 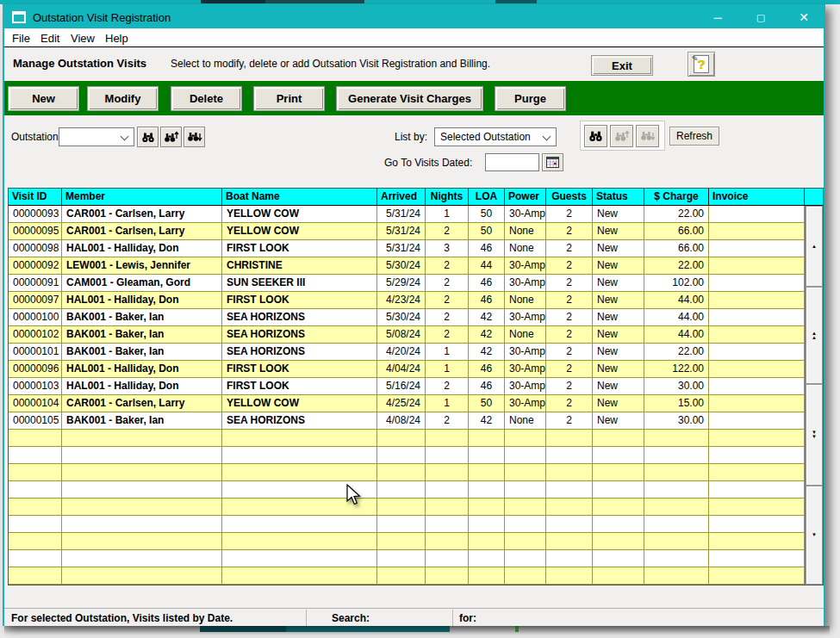 What do you see at coordinates (415, 352) in the screenshot?
I see `table-row: 00000101BAK001 - Baker, IanSEA HORIZONS4…` at bounding box center [415, 352].